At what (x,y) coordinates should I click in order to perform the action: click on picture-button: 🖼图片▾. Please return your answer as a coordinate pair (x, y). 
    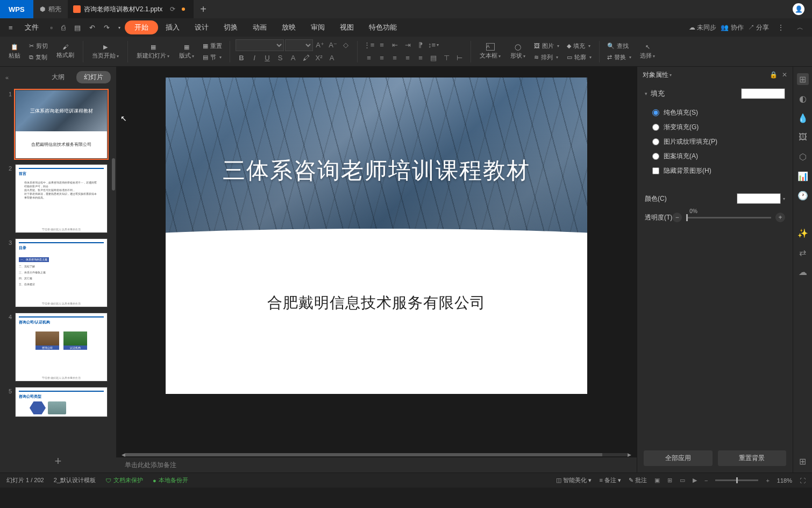
    Looking at the image, I should click on (546, 46).